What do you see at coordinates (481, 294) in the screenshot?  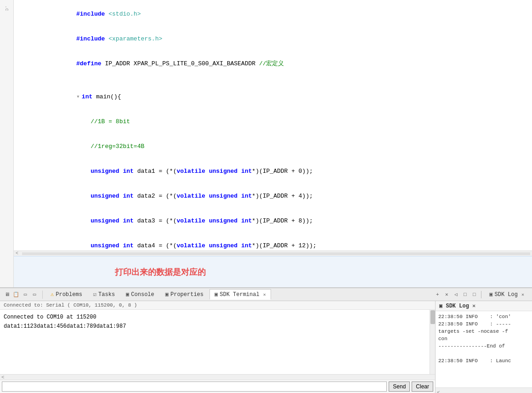 I see `bottom-right-toolbar: + ✕ ◁ □ □ ▣ SDK Log ✕` at bounding box center [481, 294].